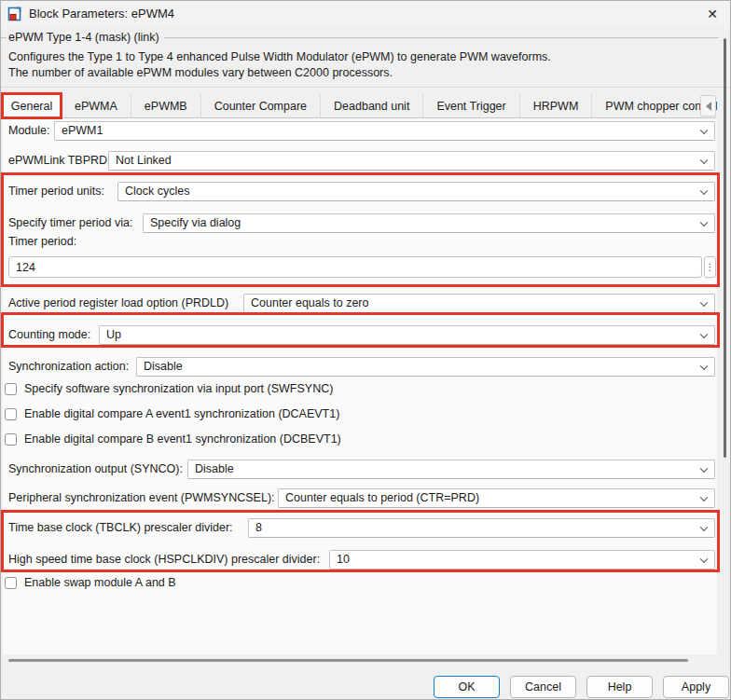 The width and height of the screenshot is (731, 700). Describe the element at coordinates (343, 559) in the screenshot. I see `hspclkdiv-value: 10` at that location.